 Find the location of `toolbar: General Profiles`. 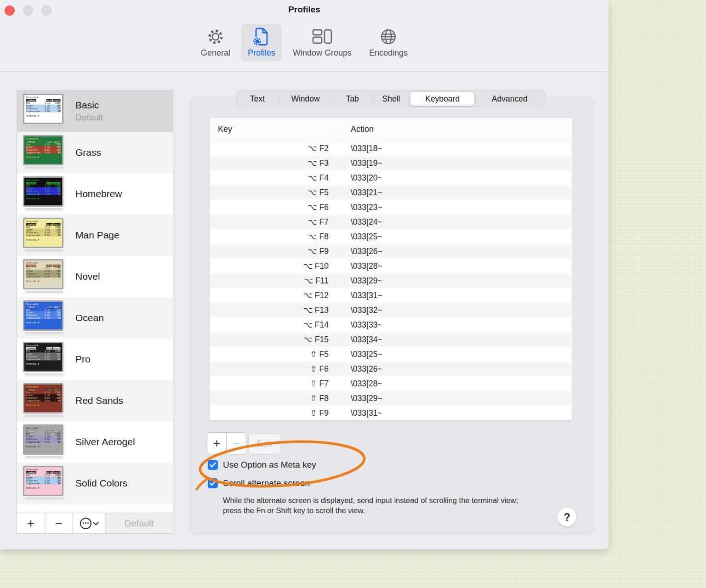

toolbar: General Profiles is located at coordinates (304, 43).